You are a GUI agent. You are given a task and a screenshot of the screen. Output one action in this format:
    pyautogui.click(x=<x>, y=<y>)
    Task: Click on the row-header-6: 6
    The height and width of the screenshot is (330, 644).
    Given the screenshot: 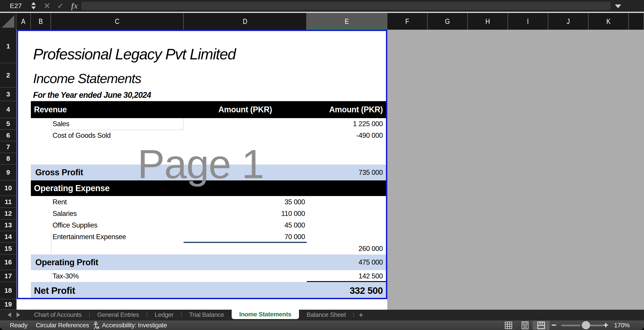 What is the action you would take?
    pyautogui.click(x=8, y=136)
    